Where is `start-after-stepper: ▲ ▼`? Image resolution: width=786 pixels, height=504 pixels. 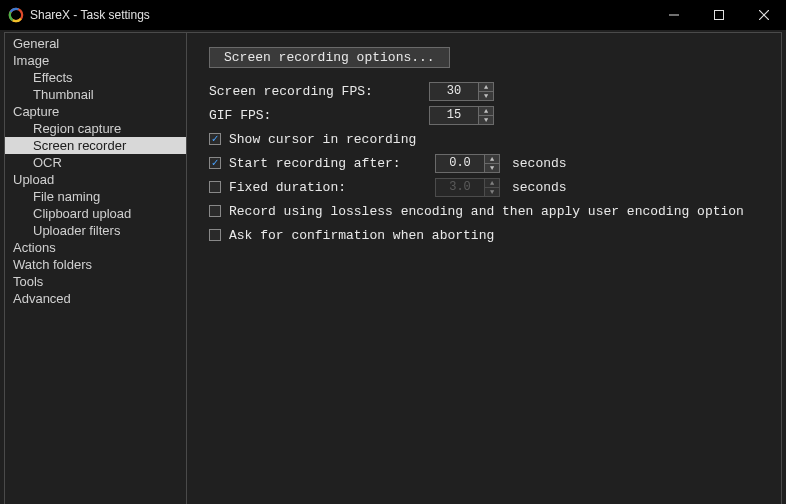 start-after-stepper: ▲ ▼ is located at coordinates (468, 164).